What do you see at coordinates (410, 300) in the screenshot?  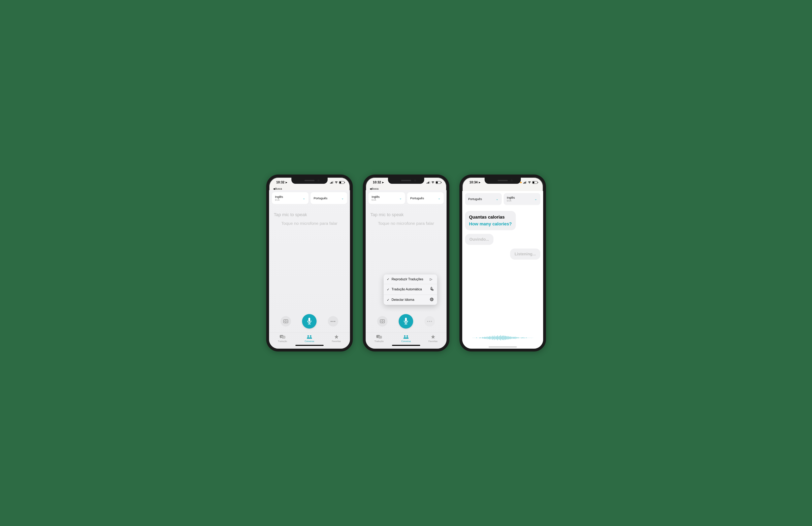 I see `menu-label: Detectar Idioma` at bounding box center [410, 300].